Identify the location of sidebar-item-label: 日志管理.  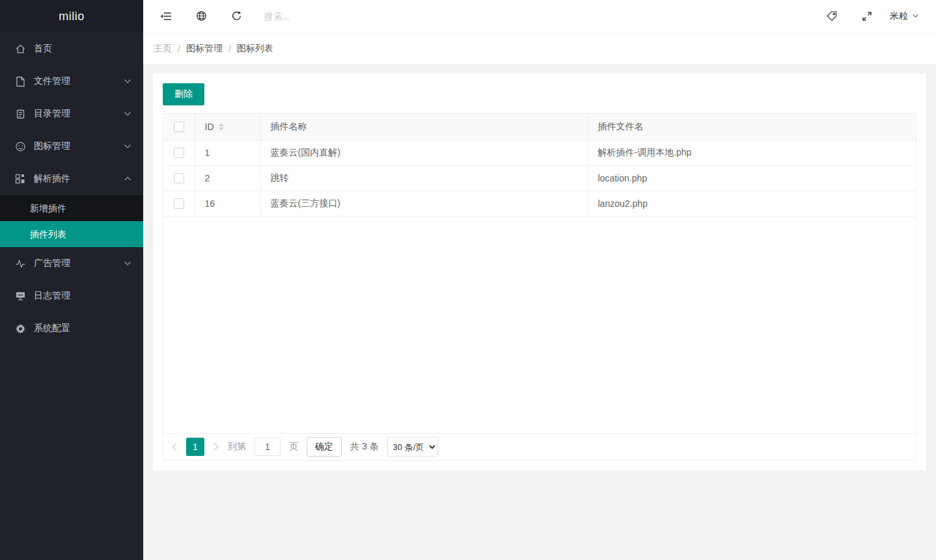
(83, 296).